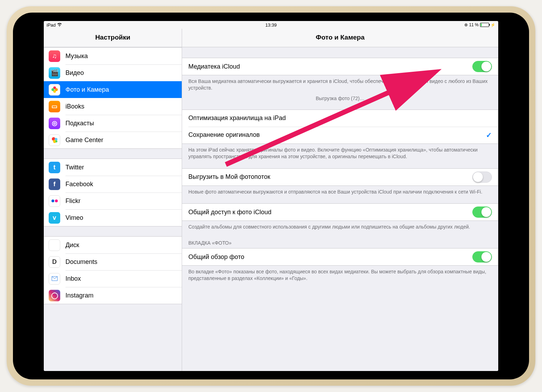  Describe the element at coordinates (55, 140) in the screenshot. I see `gamecenter-icon` at that location.